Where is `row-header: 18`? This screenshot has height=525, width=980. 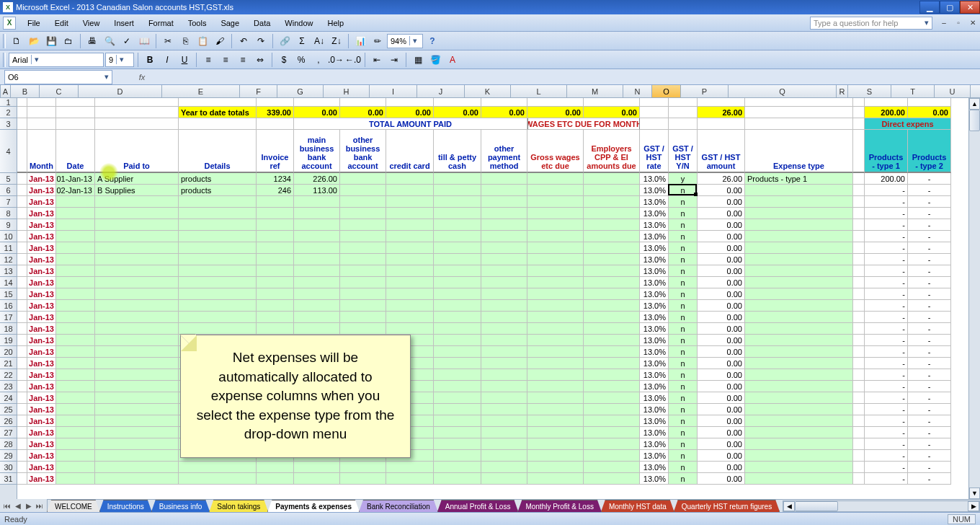 row-header: 18 is located at coordinates (9, 329).